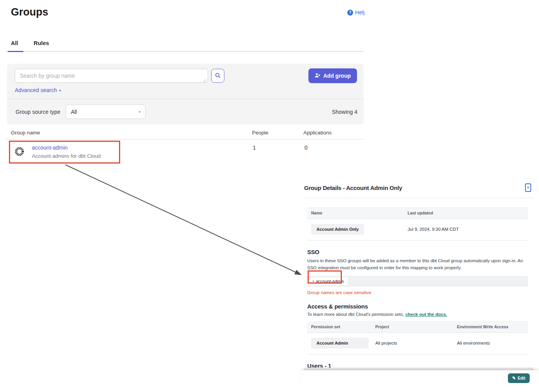 Image resolution: width=539 pixels, height=392 pixels. What do you see at coordinates (218, 76) in the screenshot?
I see `search-icon` at bounding box center [218, 76].